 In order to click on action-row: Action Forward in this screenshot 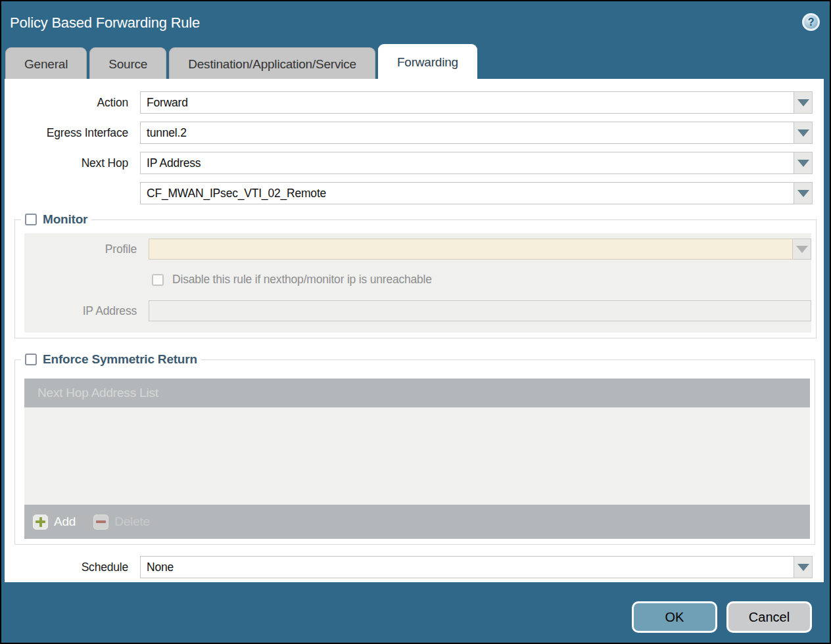, I will do `click(414, 103)`.